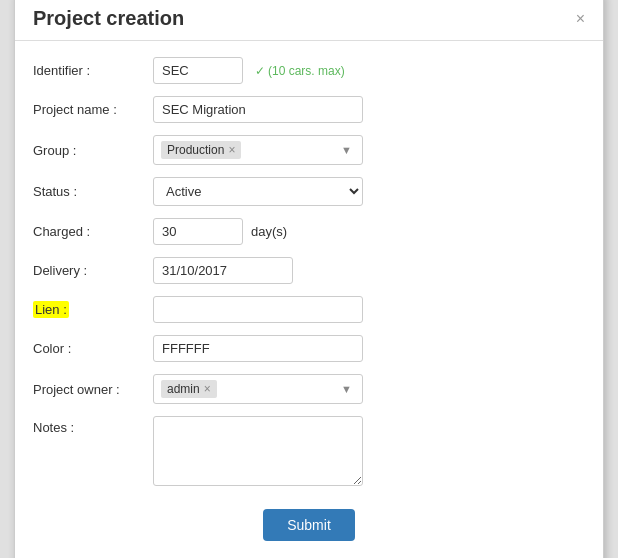 Image resolution: width=618 pixels, height=558 pixels. What do you see at coordinates (51, 310) in the screenshot?
I see `lien-label: Lien :` at bounding box center [51, 310].